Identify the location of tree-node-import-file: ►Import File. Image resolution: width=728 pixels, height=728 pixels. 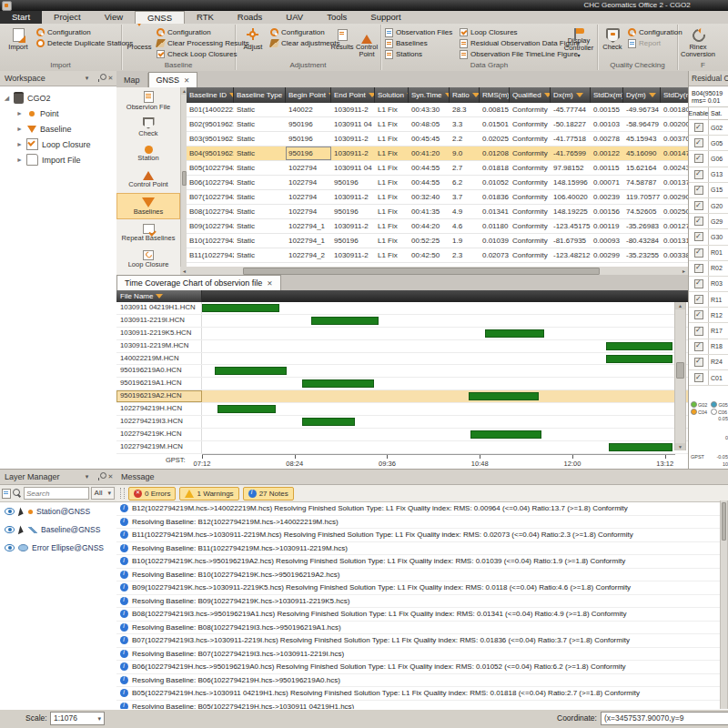
(60, 160).